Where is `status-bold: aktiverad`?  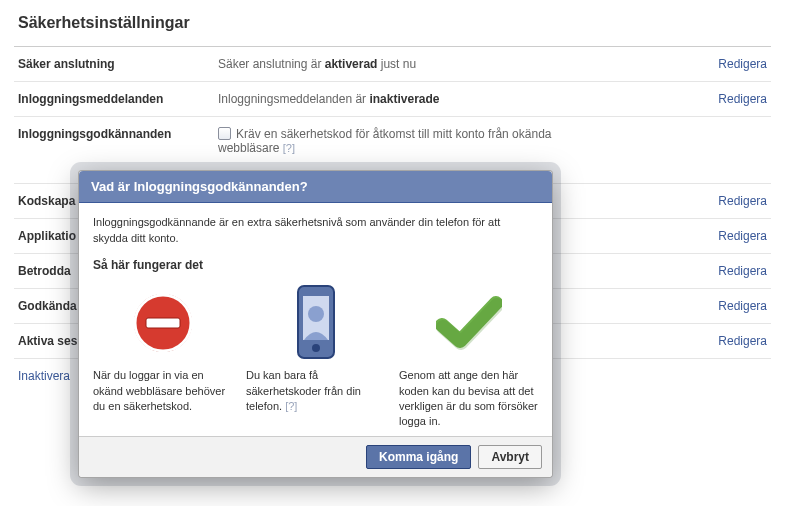
status-bold: aktiverad is located at coordinates (352, 64).